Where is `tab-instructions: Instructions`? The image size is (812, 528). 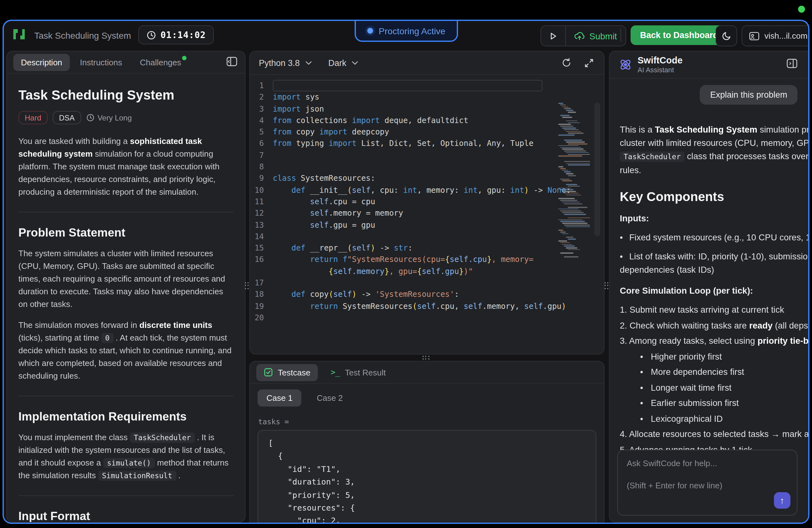 tab-instructions: Instructions is located at coordinates (101, 62).